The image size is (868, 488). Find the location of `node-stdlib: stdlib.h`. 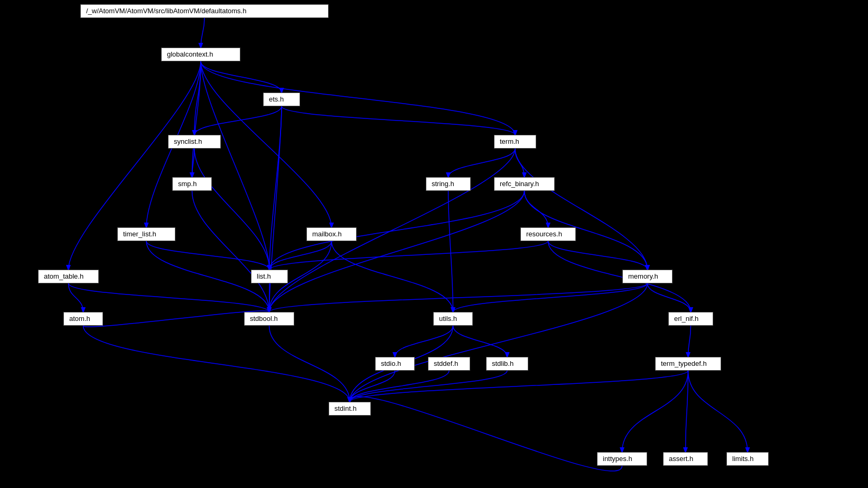

node-stdlib: stdlib.h is located at coordinates (507, 364).